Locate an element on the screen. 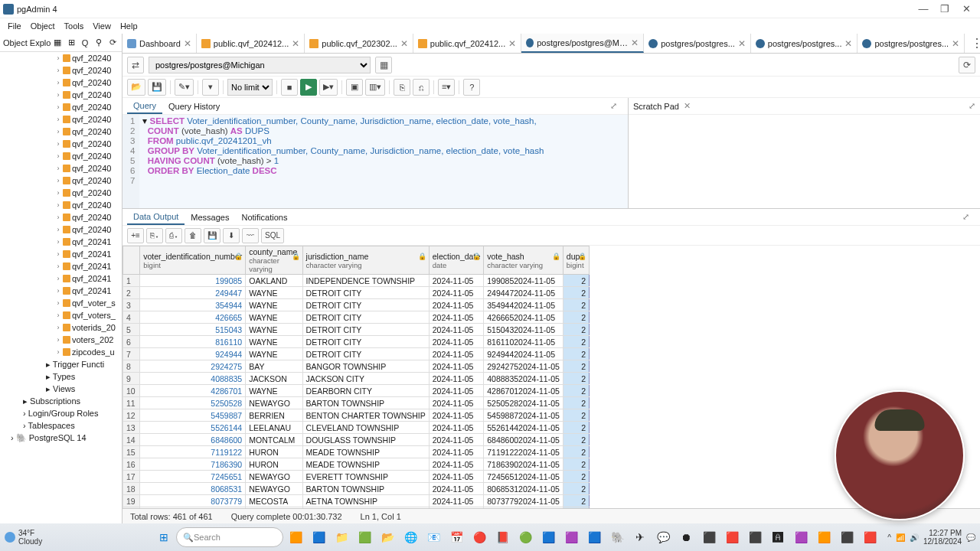 The height and width of the screenshot is (551, 980). menu-file: File is located at coordinates (15, 26).